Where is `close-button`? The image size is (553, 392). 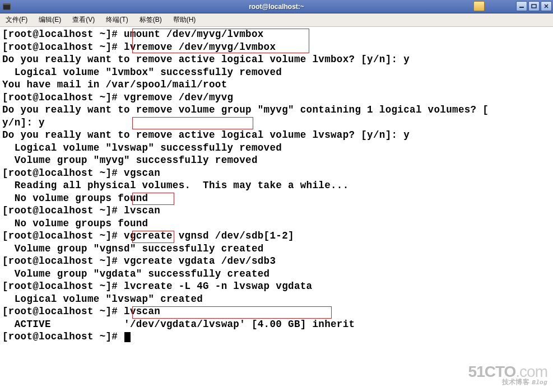
close-button is located at coordinates (546, 6).